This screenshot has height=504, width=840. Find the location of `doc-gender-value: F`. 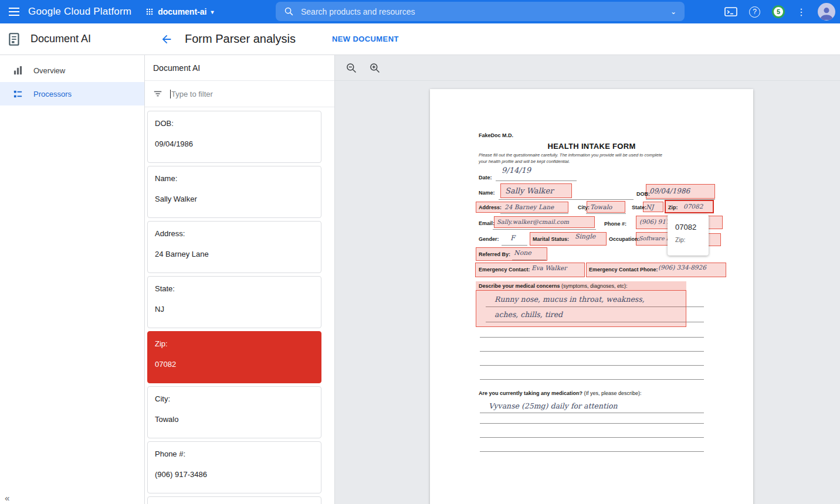

doc-gender-value: F is located at coordinates (513, 238).